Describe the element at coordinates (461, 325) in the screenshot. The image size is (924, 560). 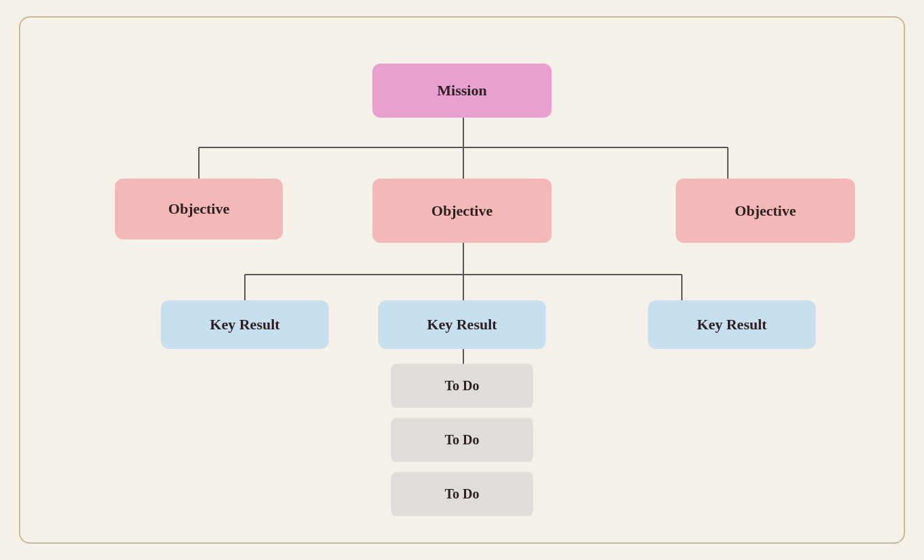
I see `key-result-center-label: Key Result` at that location.